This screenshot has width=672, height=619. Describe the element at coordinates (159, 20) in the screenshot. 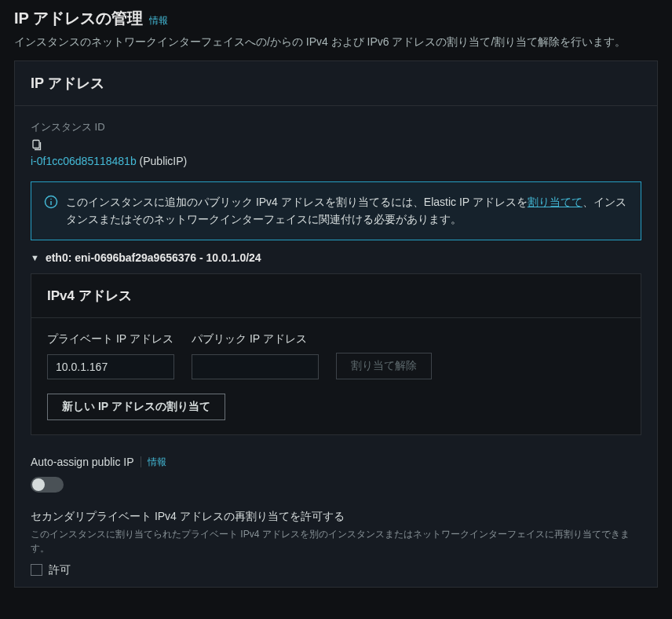

I see `info-link: 情報` at that location.